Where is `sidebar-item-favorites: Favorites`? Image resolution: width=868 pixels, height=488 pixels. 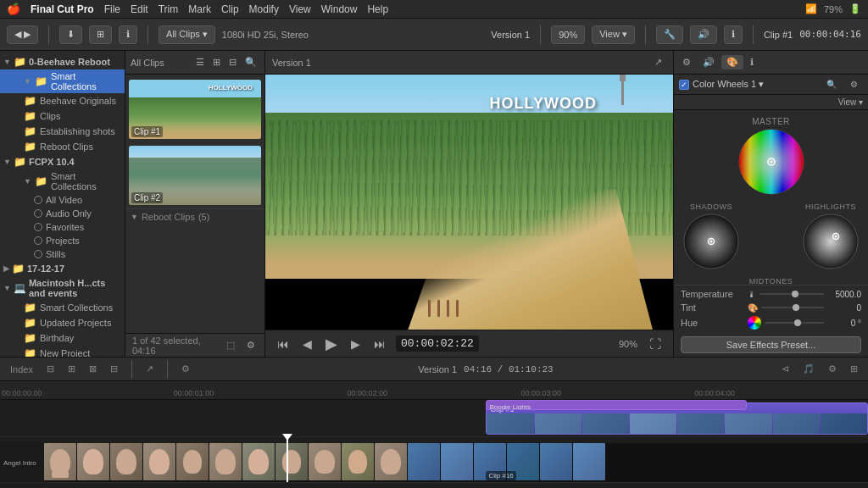
sidebar-item-favorites: Favorites is located at coordinates (63, 227).